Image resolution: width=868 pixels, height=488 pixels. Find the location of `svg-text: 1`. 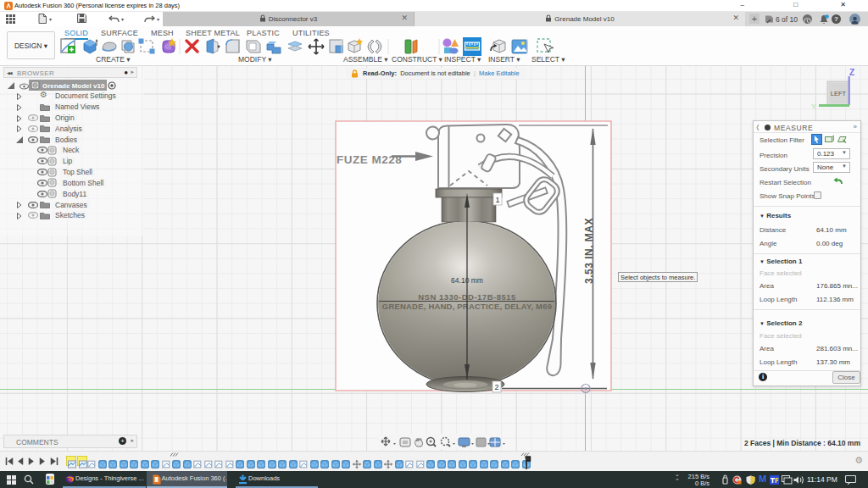

svg-text: 1 is located at coordinates (497, 200).